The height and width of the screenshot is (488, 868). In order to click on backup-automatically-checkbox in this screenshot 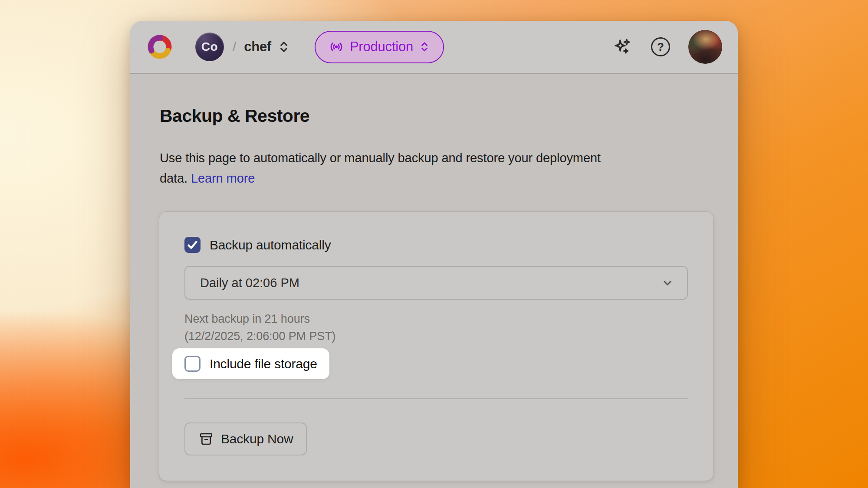, I will do `click(193, 245)`.